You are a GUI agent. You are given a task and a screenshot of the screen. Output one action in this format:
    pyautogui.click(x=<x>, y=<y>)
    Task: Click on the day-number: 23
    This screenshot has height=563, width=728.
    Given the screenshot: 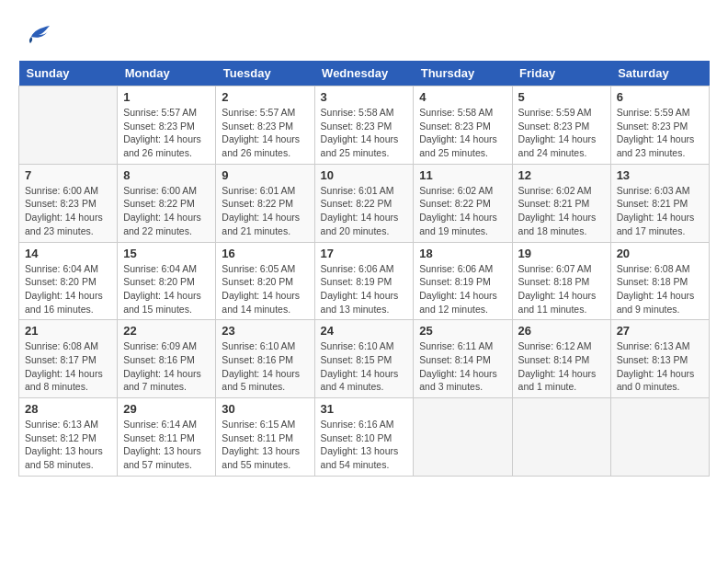 What is the action you would take?
    pyautogui.click(x=265, y=331)
    